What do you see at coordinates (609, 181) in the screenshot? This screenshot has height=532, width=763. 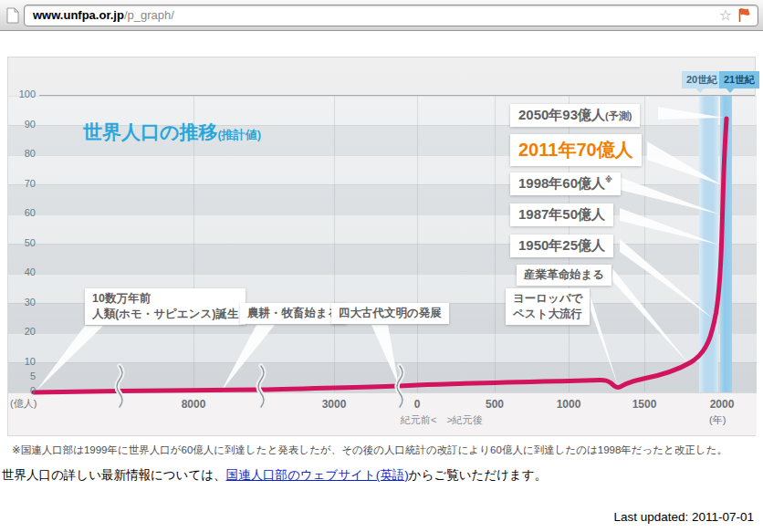 I see `annotation-1998-footnote-mark: ※` at bounding box center [609, 181].